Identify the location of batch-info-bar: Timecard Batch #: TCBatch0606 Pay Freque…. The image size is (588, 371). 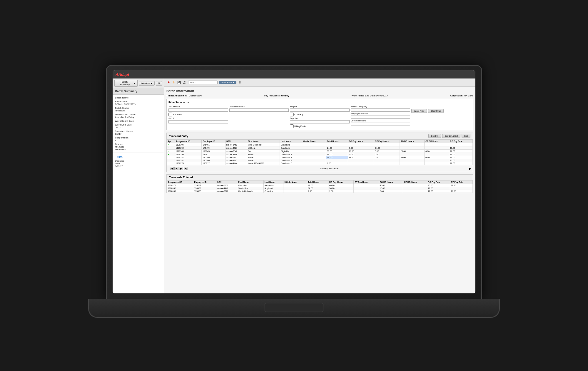
(320, 96).